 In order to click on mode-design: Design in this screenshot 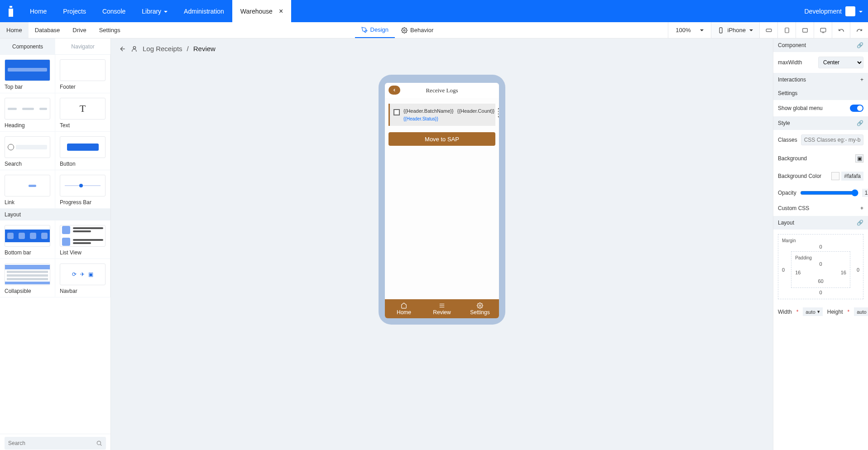, I will do `click(375, 30)`.